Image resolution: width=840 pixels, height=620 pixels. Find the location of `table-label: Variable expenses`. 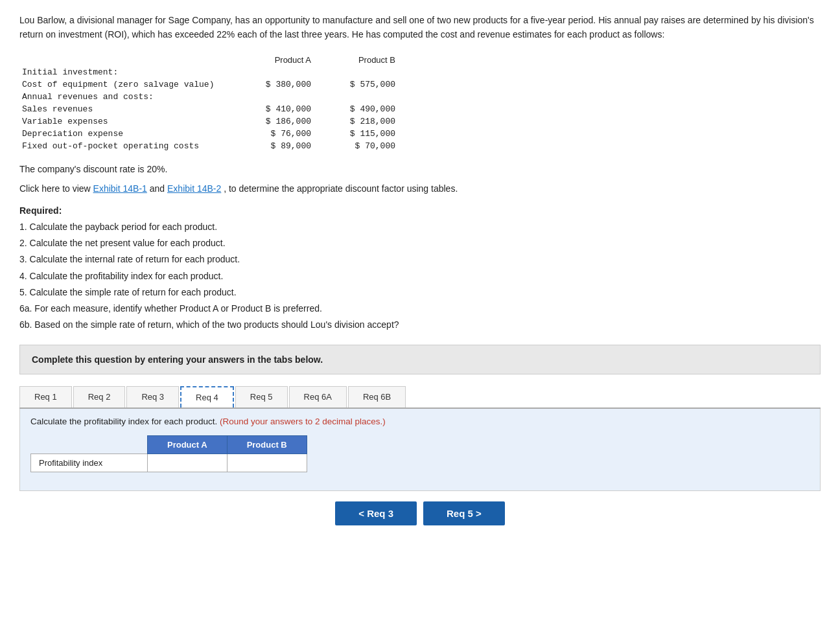

table-label: Variable expenses is located at coordinates (130, 122).